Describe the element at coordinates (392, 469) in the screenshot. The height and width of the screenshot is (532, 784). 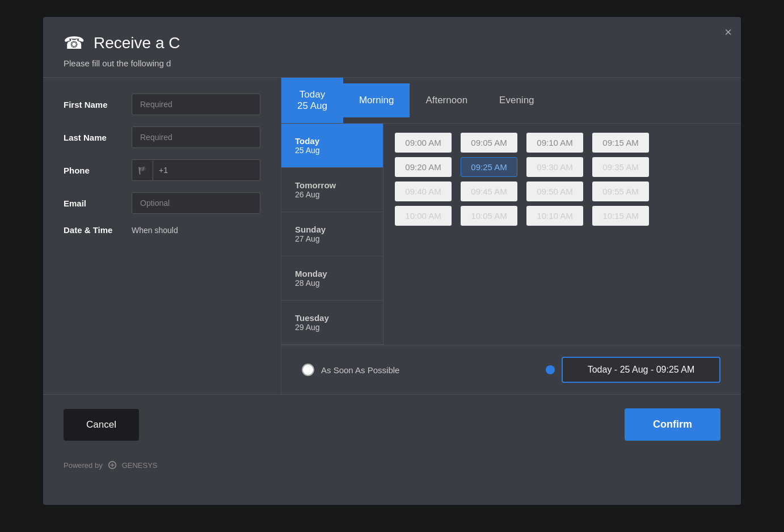
I see `footer: Powered by GENESYS` at that location.